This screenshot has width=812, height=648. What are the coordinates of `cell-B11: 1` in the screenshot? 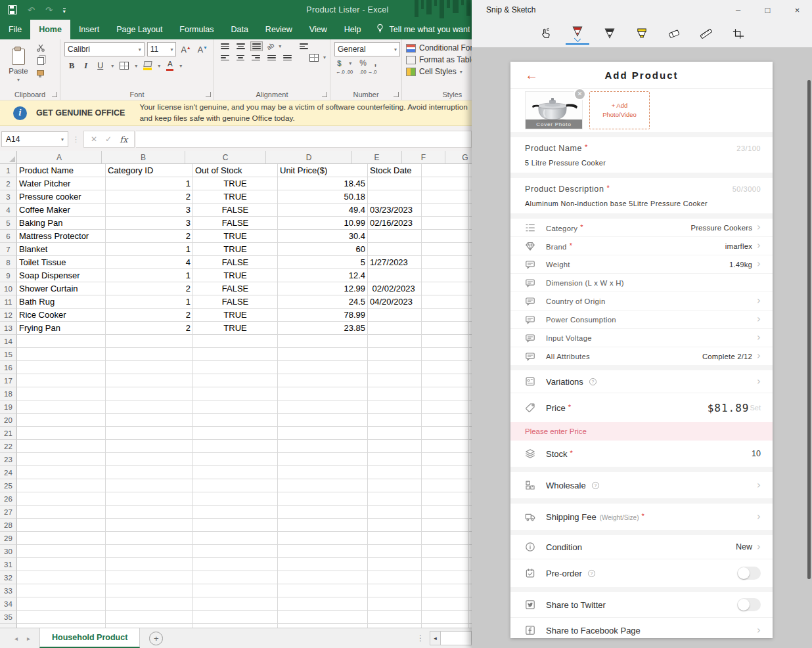 It's located at (150, 302).